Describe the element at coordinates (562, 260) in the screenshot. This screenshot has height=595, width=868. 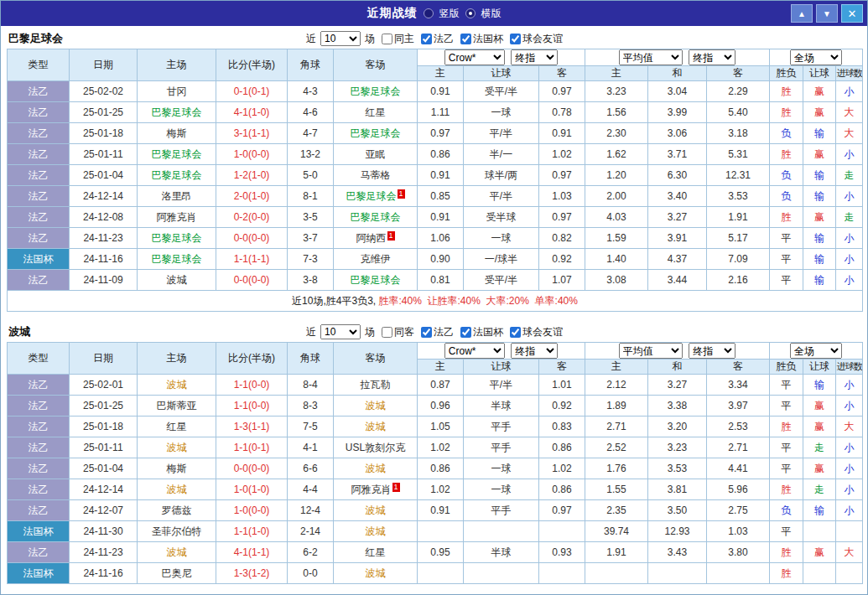
I see `asian-away-odds-cell: 0.92` at that location.